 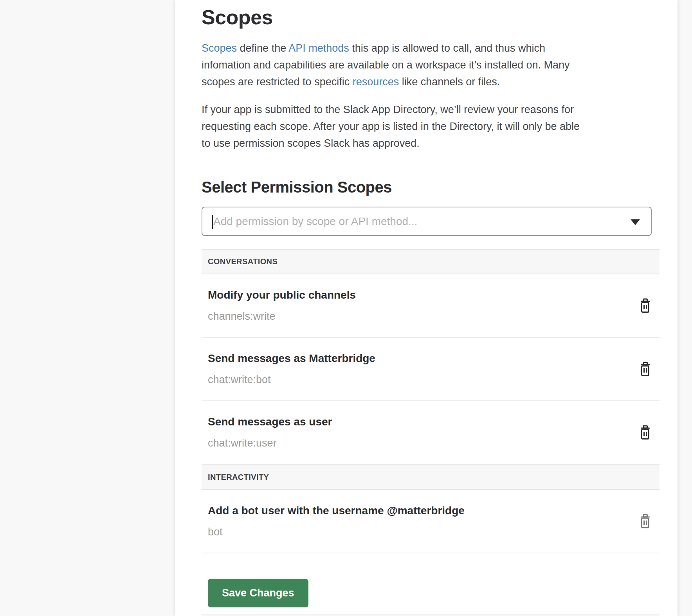 I want to click on scope-title: Send messages as user, so click(x=270, y=422).